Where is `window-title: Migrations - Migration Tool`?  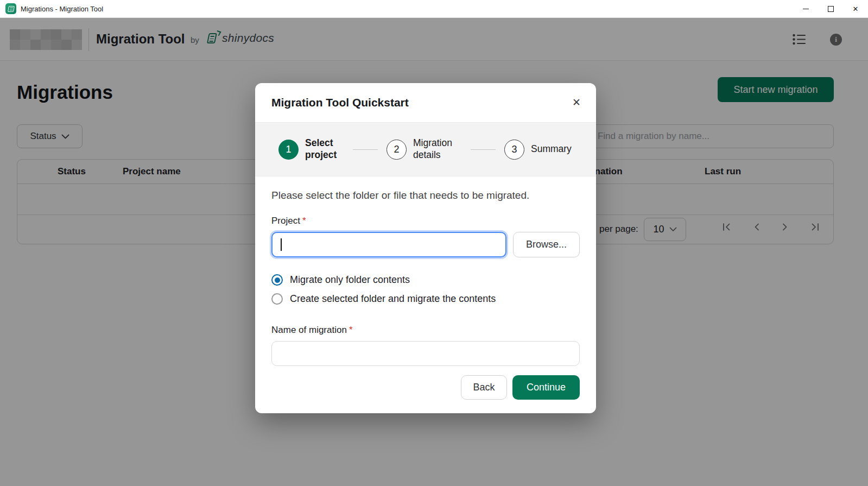 window-title: Migrations - Migration Tool is located at coordinates (62, 9).